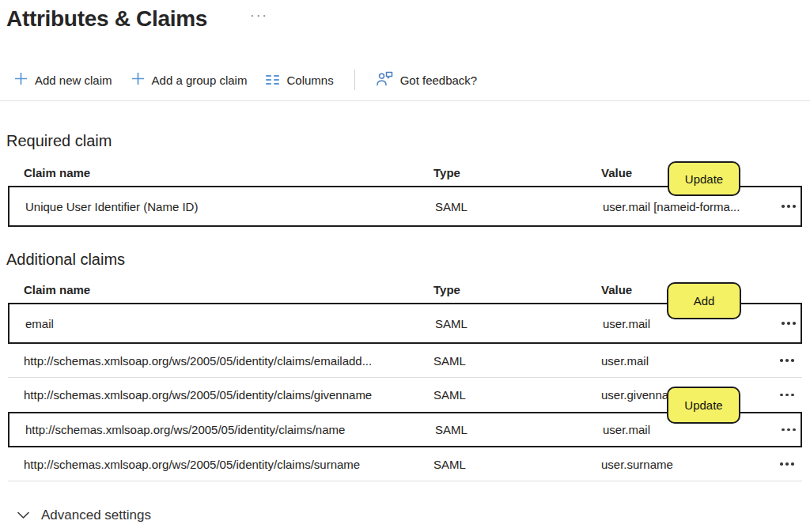 This screenshot has width=810, height=532. I want to click on claim-value-cell: user.surname, so click(691, 465).